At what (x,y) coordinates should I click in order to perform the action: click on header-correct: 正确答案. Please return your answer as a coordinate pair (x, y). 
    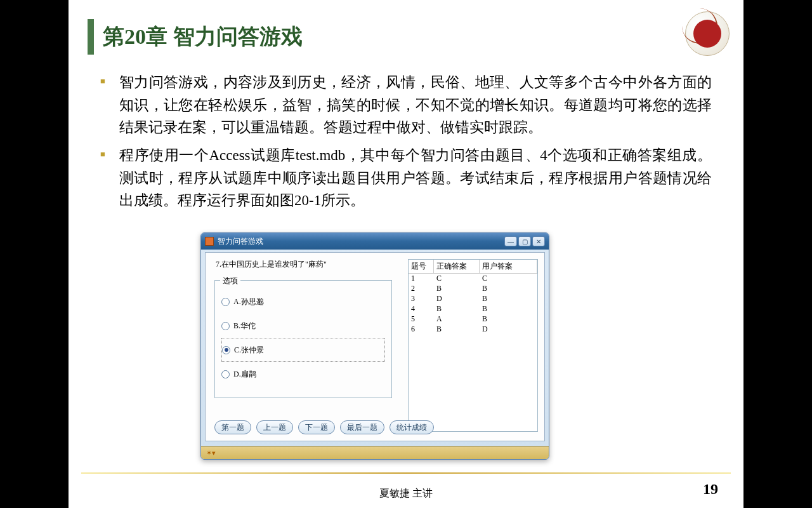
    Looking at the image, I should click on (457, 267).